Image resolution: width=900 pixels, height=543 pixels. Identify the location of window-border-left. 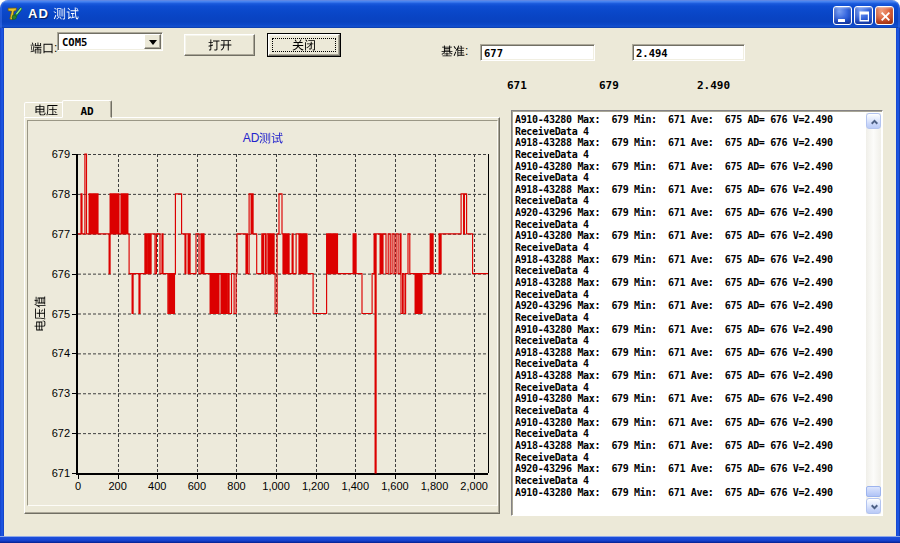
(2, 286).